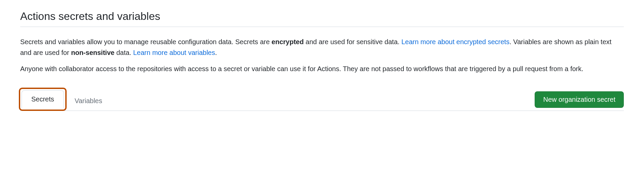 The height and width of the screenshot is (182, 644). I want to click on desc-bold-nonsensitive: non-sensitive, so click(93, 53).